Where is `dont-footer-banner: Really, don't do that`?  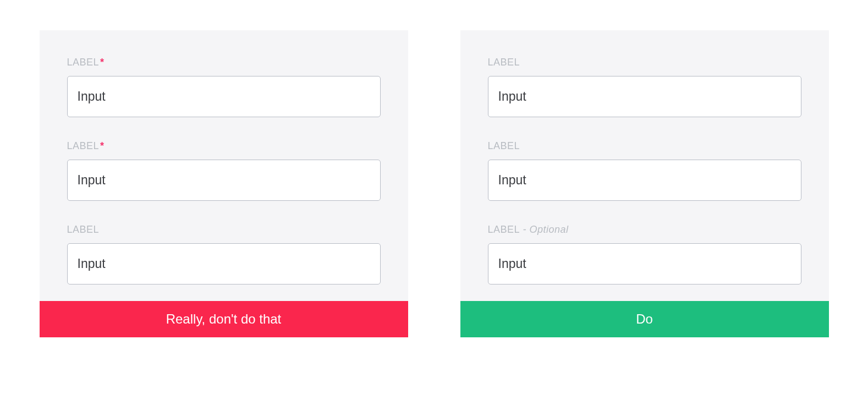 dont-footer-banner: Really, don't do that is located at coordinates (224, 319).